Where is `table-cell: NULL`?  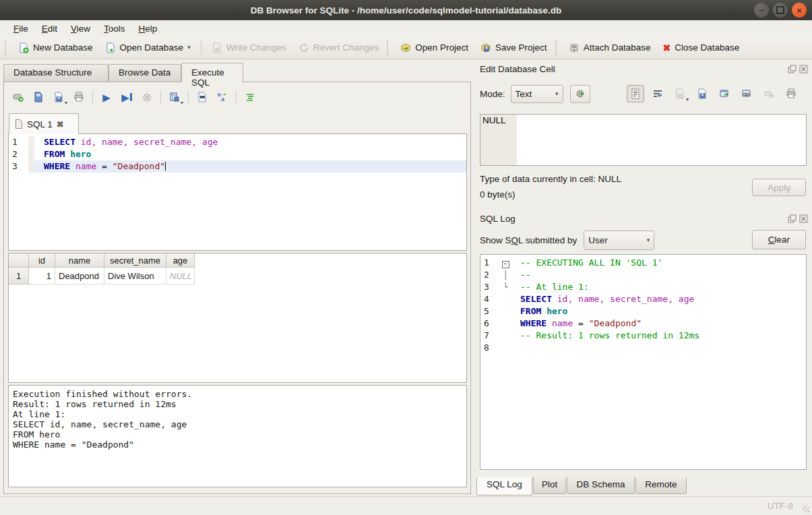 table-cell: NULL is located at coordinates (181, 276).